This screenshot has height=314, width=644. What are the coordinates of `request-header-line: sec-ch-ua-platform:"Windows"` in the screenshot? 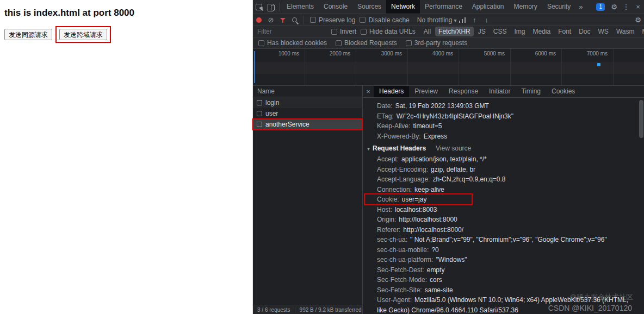 It's located at (504, 260).